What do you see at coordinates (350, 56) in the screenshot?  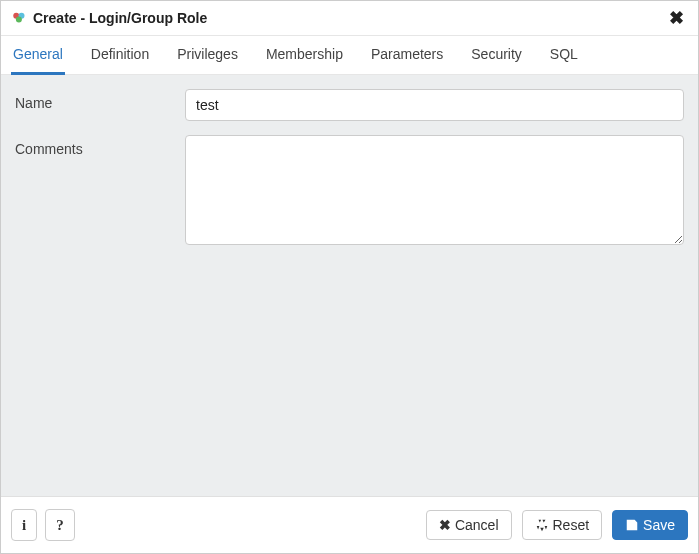 I see `tab-bar: General Definition Privileges Membership…` at bounding box center [350, 56].